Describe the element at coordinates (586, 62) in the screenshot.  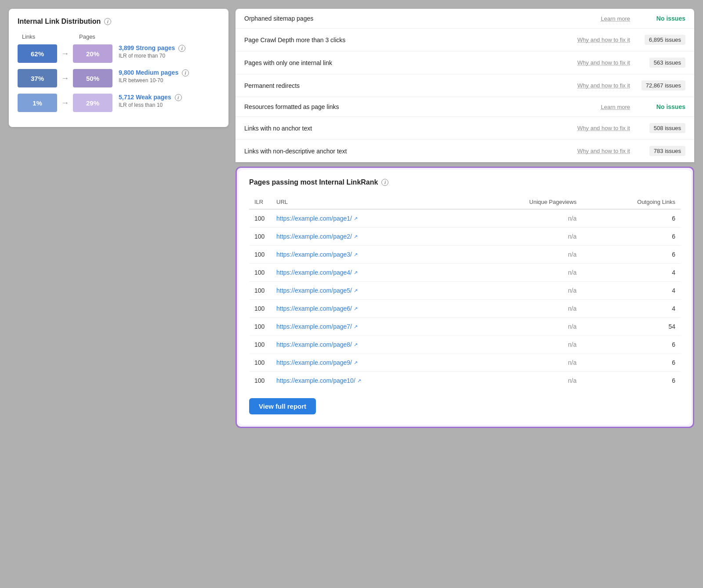
I see `issue-link-2: Why and how to fix it` at that location.